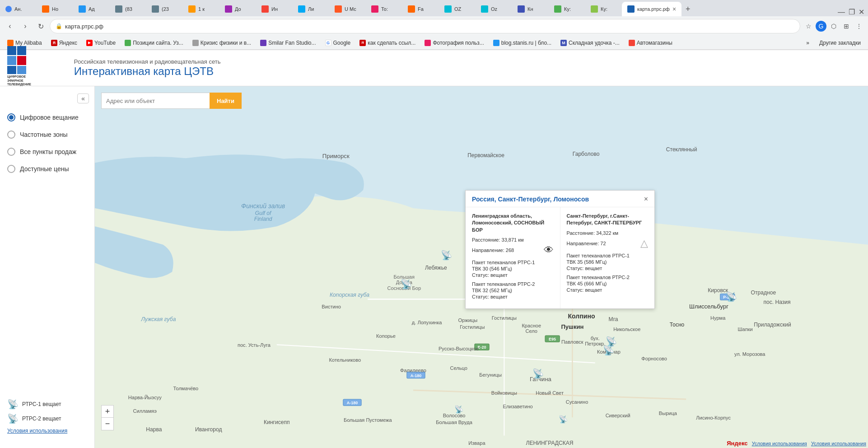 Image resolution: width=868 pixels, height=448 pixels. I want to click on reload-btn: ↻, so click(41, 26).